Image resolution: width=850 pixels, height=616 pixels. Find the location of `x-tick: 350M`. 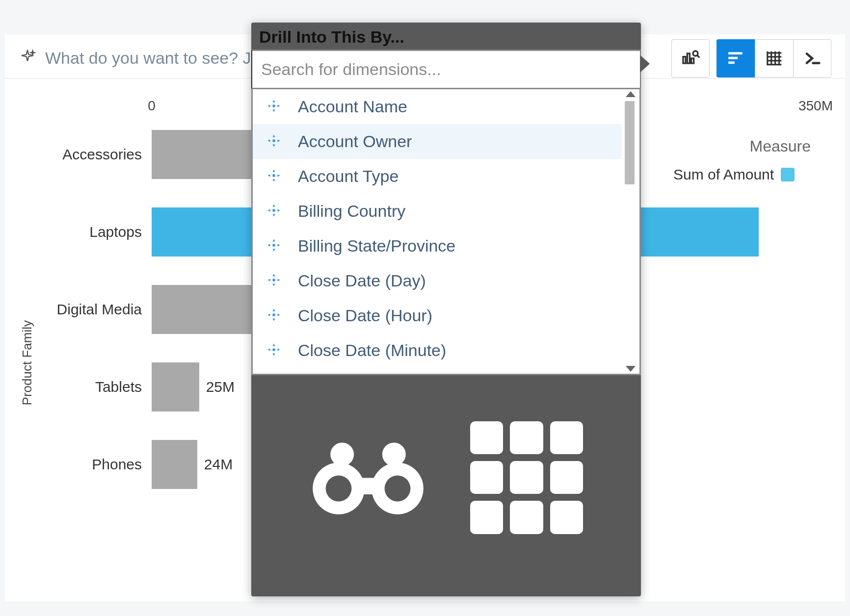

x-tick: 350M is located at coordinates (816, 106).